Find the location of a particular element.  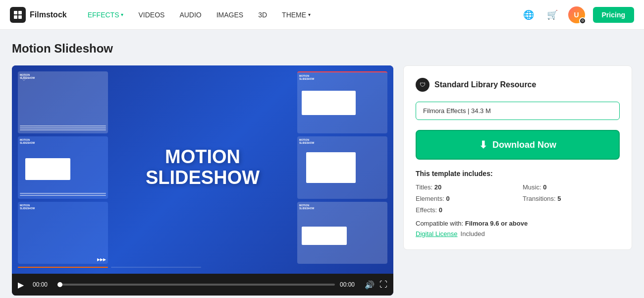

globe-icon: 🌐 is located at coordinates (529, 15).